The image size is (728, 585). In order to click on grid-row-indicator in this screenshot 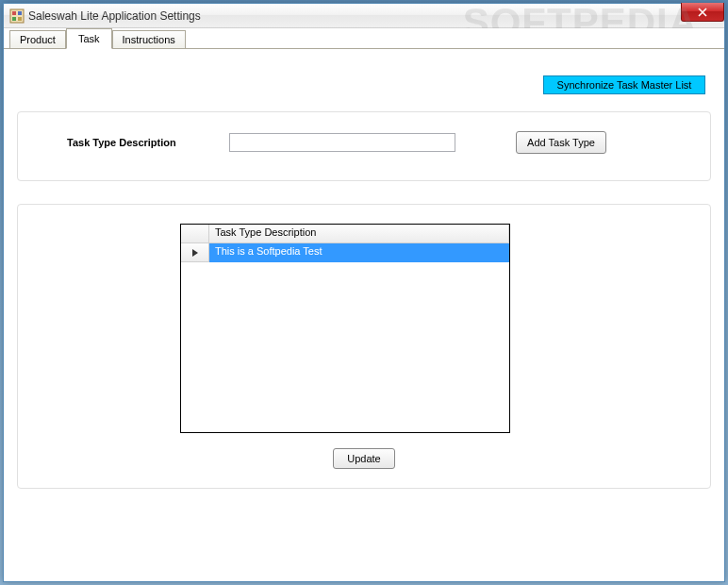, I will do `click(195, 253)`.